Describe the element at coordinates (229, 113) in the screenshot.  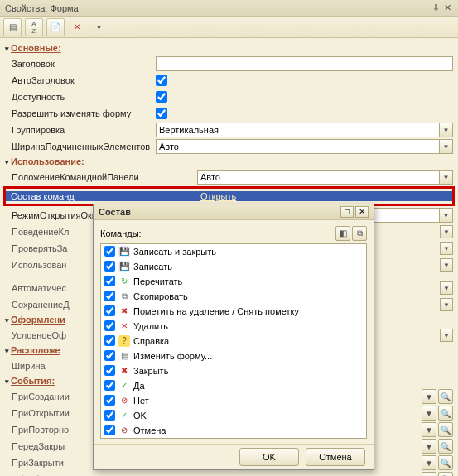
I see `prop-allow-change: Разрешить изменять форму` at that location.